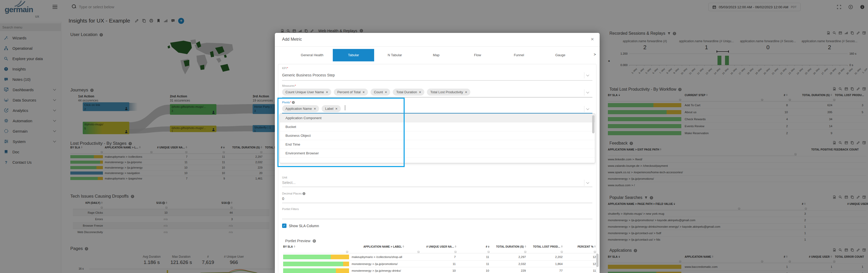 The height and width of the screenshot is (273, 868). What do you see at coordinates (592, 39) in the screenshot?
I see `close-icon: ×` at bounding box center [592, 39].